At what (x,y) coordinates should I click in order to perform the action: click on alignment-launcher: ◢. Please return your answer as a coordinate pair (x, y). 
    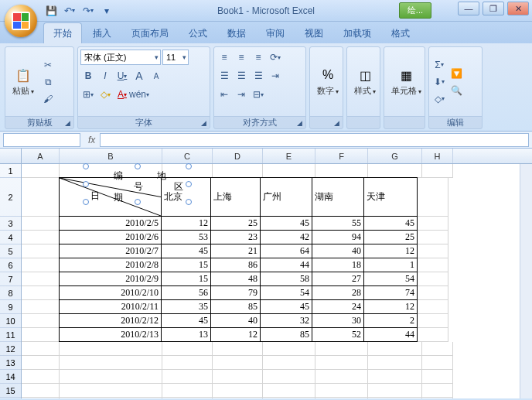
    Looking at the image, I should click on (299, 123).